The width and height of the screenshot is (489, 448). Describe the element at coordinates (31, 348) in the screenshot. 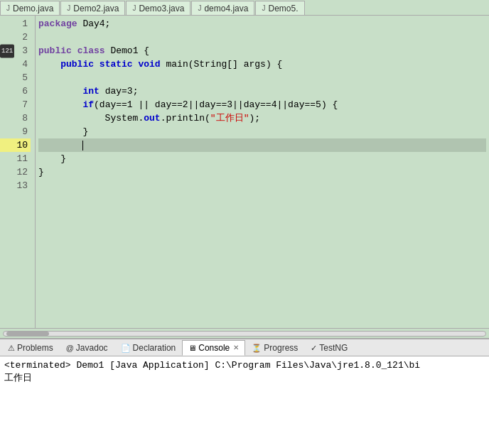

I see `tab-problems: ⚠ Problems` at that location.